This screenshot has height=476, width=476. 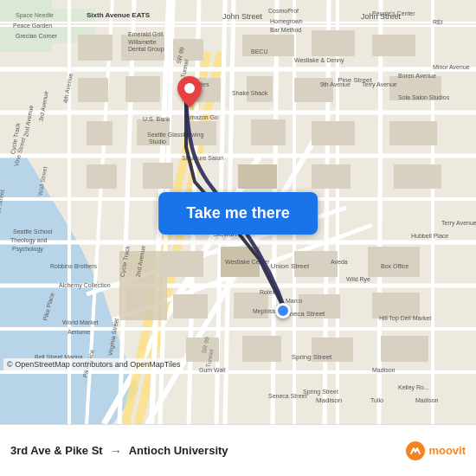 What do you see at coordinates (265, 312) in the screenshot?
I see `svg-text: Mephisto` at bounding box center [265, 312].